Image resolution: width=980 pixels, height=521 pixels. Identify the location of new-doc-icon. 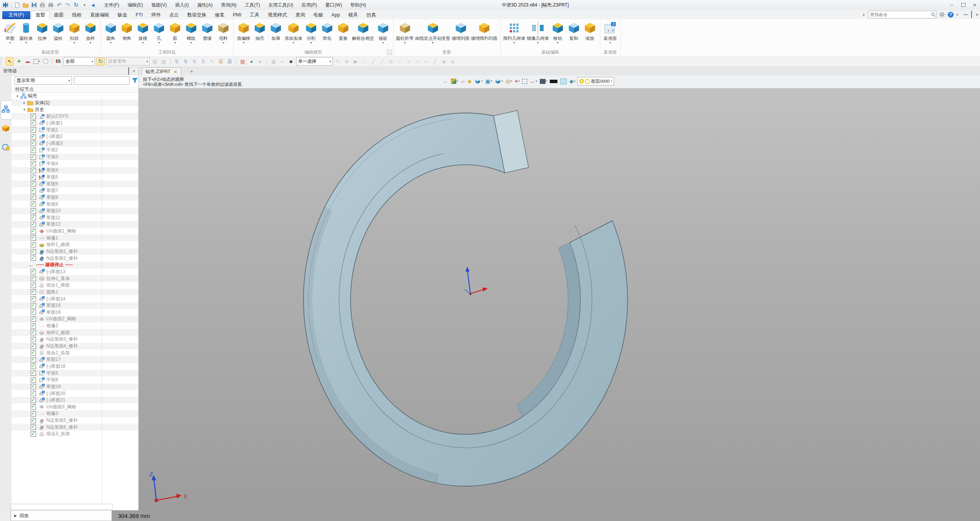
(17, 5).